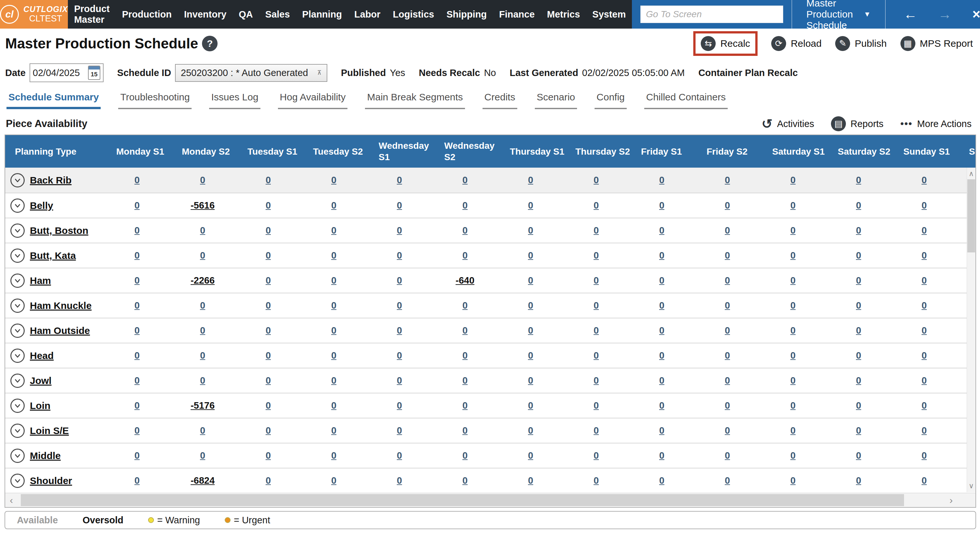 This screenshot has width=980, height=549. What do you see at coordinates (246, 14) in the screenshot?
I see `nav-item-qa: QA` at bounding box center [246, 14].